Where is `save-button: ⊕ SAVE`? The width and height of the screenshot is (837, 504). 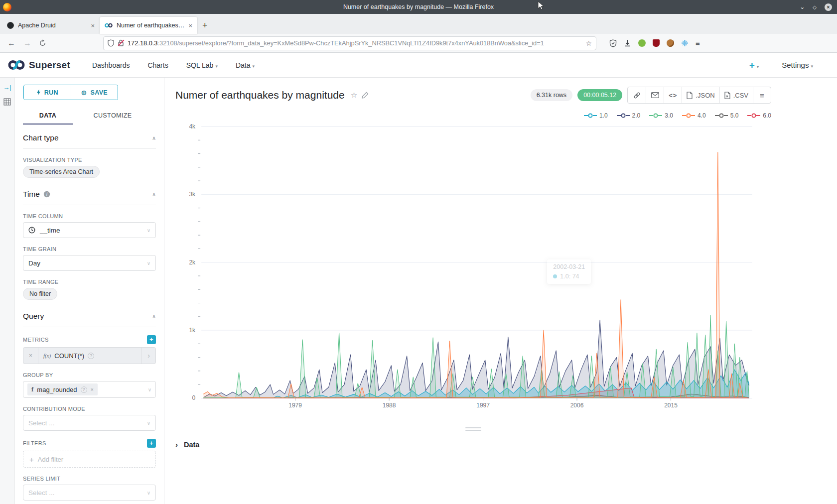
save-button: ⊕ SAVE is located at coordinates (95, 93).